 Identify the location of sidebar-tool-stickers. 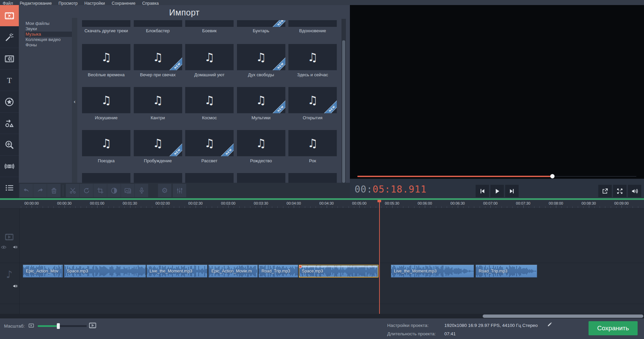
(9, 102).